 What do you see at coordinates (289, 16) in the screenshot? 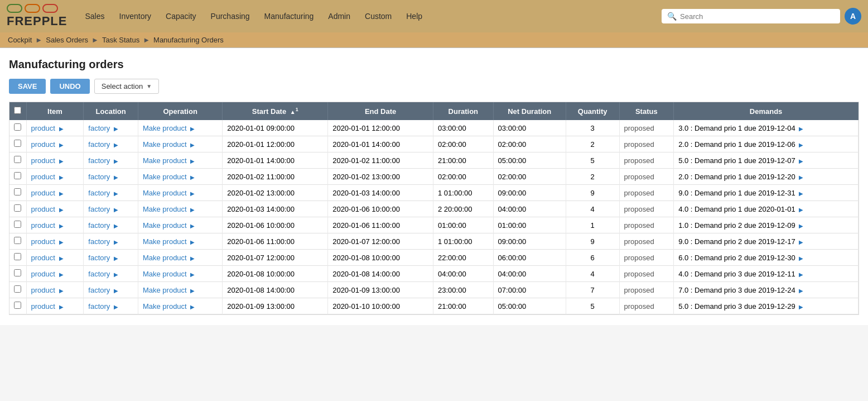
I see `nav-manufacturing: Manufacturing` at bounding box center [289, 16].